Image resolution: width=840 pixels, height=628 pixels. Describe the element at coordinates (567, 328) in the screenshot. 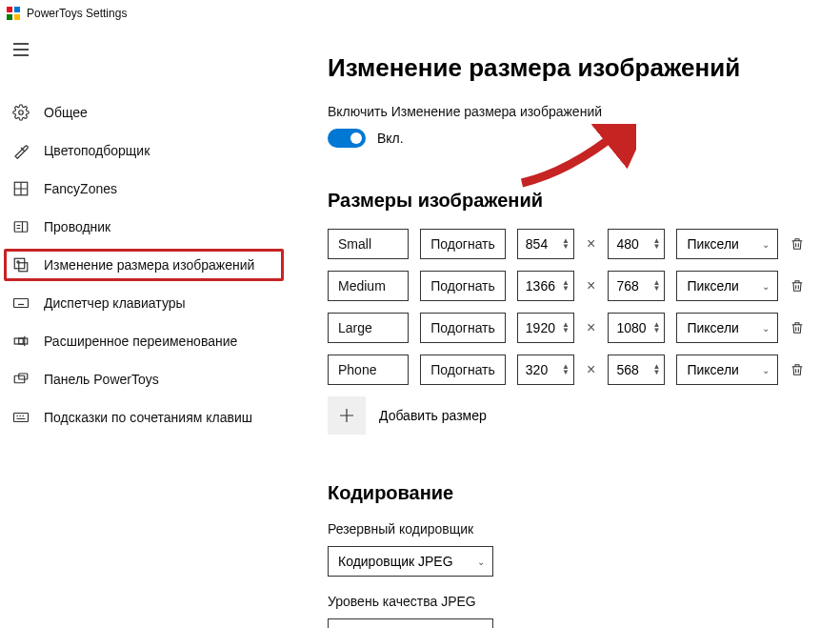

I see `size-row: LargeПодогнать1920▲▼×1080▲▼Пиксели⌄` at that location.